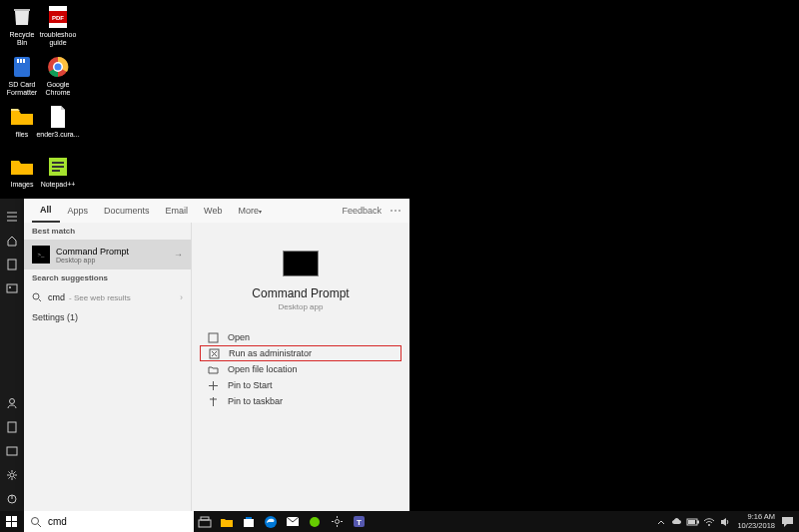 The width and height of the screenshot is (799, 532). Describe the element at coordinates (693, 522) in the screenshot. I see `tray-battery-icon` at that location.